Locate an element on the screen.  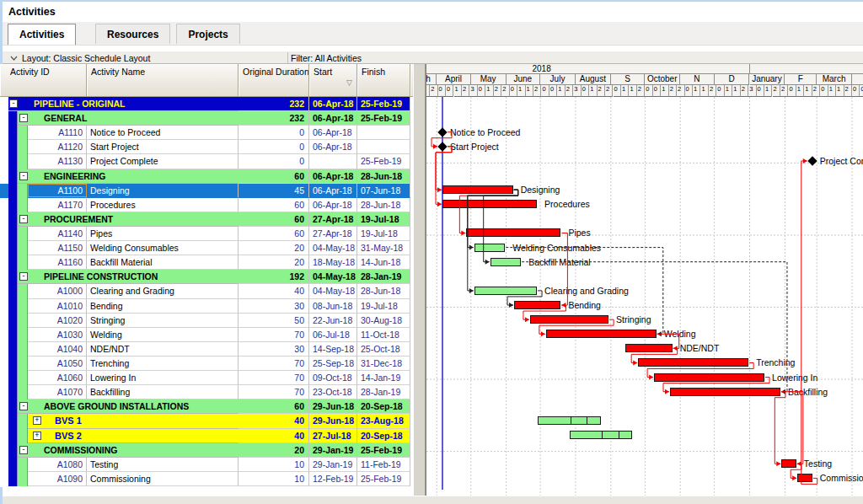
column-header-start: Start▽ is located at coordinates (334, 81).